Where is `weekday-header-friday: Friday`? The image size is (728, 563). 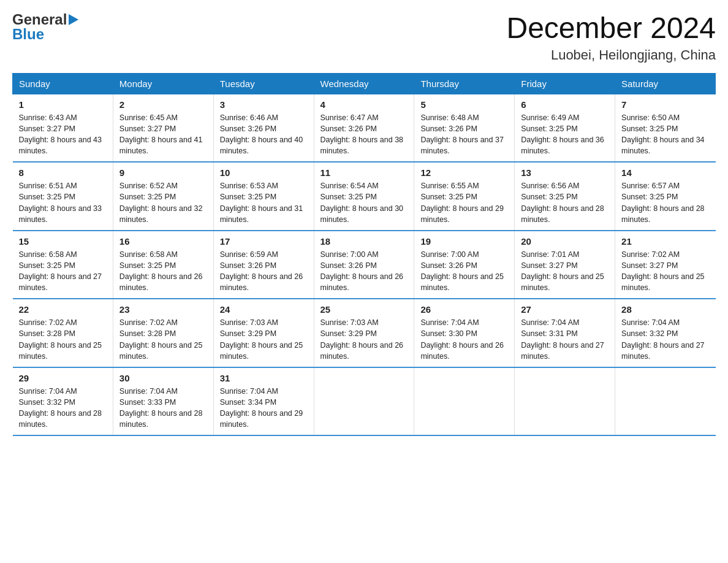
weekday-header-friday: Friday is located at coordinates (565, 83).